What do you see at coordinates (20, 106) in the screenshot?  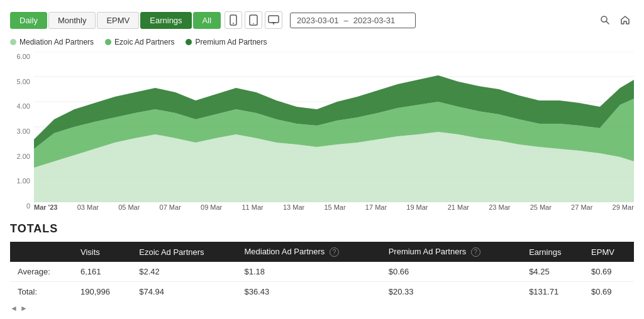 I see `y-label-4: 4.00` at bounding box center [20, 106].